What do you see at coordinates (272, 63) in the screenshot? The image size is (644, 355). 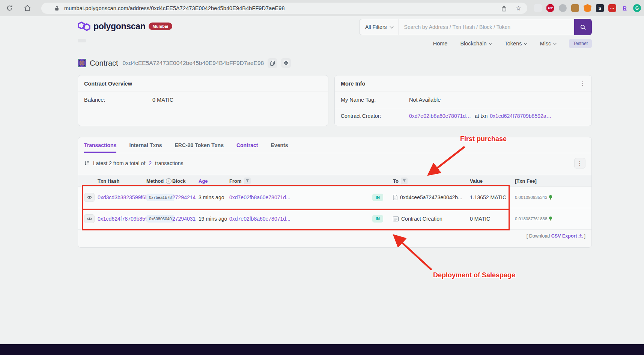 I see `copy-icon` at bounding box center [272, 63].